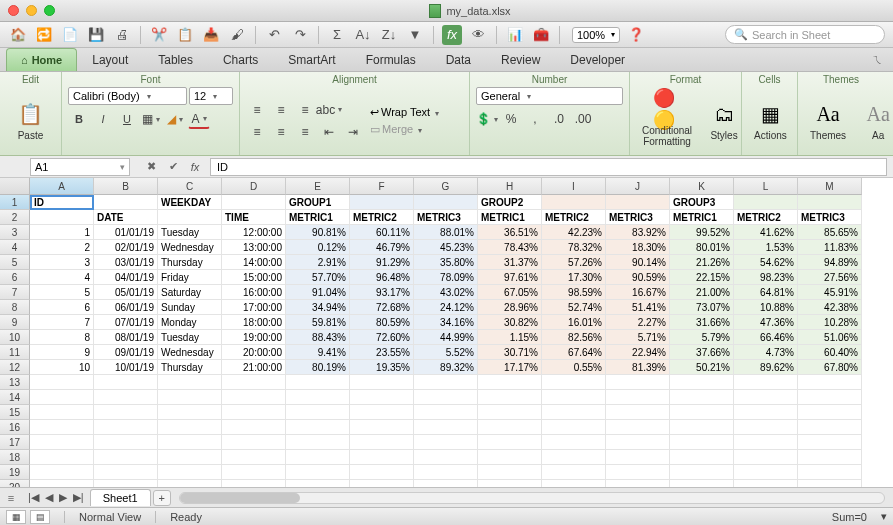  Describe the element at coordinates (63, 498) in the screenshot. I see `next-sheet-button: ▶` at that location.